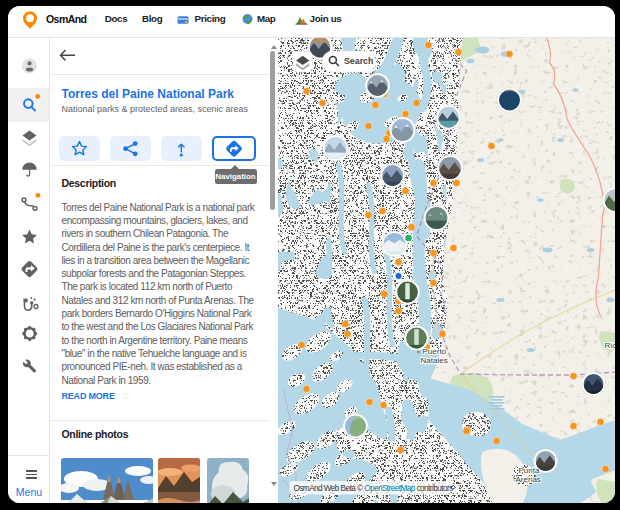 This screenshot has width=620, height=510. Describe the element at coordinates (373, 488) in the screenshot. I see `svg-text:OsmAnd Web Beta © OpenStreetMa: OsmAnd Web Beta © OpenStreetMap contribu…` at that location.